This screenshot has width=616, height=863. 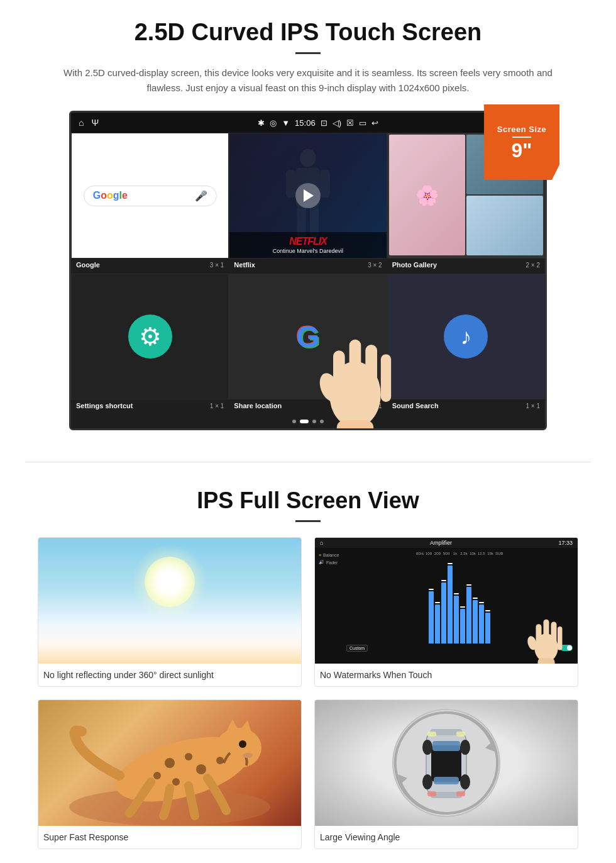 What do you see at coordinates (245, 265) in the screenshot?
I see `netflix-app-name: Netflix` at bounding box center [245, 265].